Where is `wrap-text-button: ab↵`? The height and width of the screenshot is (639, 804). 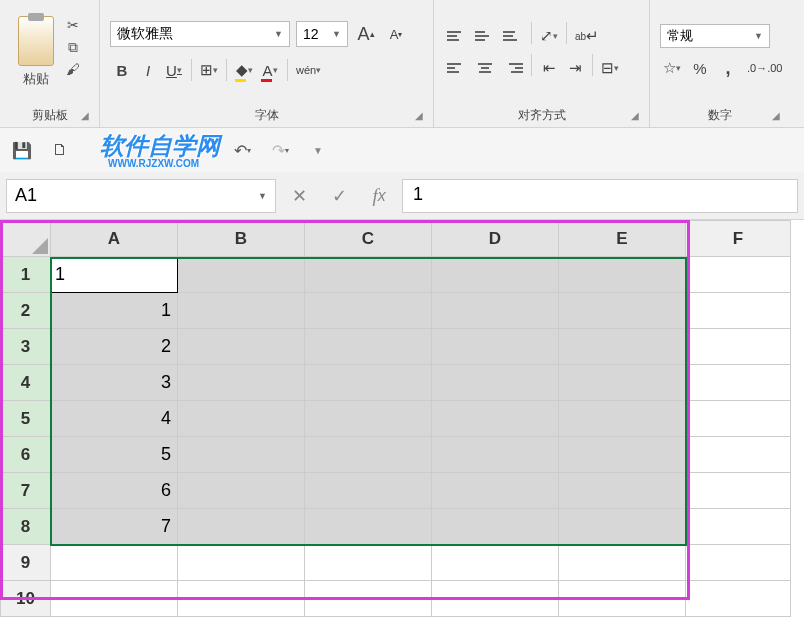 wrap-text-button: ab↵ is located at coordinates (587, 36).